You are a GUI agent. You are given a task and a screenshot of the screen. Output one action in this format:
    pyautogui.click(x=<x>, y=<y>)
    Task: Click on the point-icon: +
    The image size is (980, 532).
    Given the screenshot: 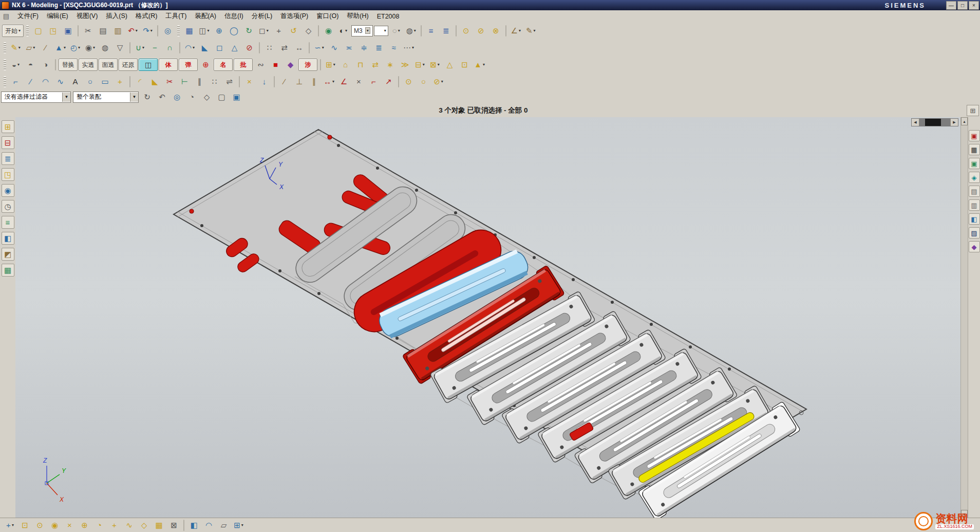 What is the action you would take?
    pyautogui.click(x=120, y=81)
    